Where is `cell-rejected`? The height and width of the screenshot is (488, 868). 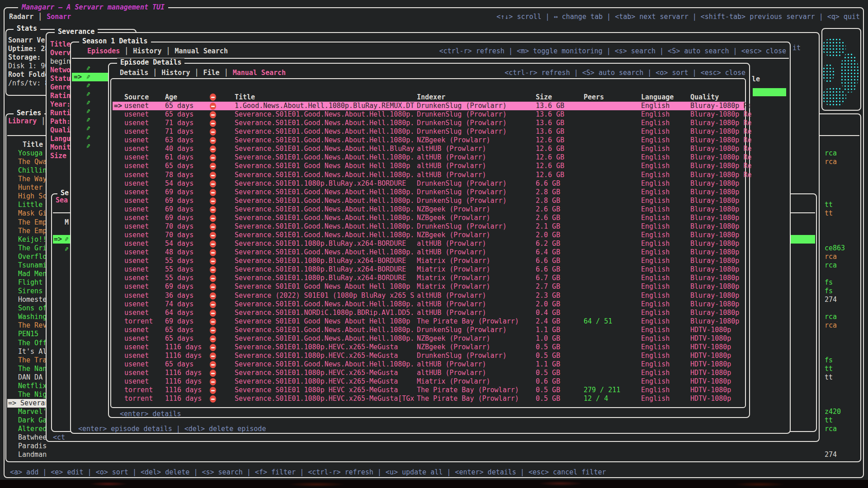 cell-rejected is located at coordinates (213, 331).